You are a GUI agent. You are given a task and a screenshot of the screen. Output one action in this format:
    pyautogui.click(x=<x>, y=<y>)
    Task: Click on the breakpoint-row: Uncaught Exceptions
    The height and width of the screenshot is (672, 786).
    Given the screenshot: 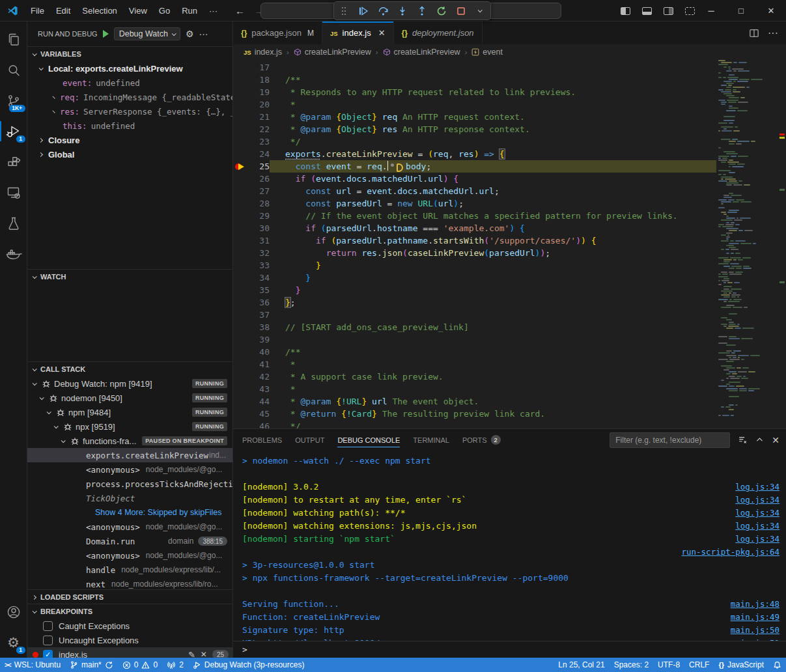 What is the action you would take?
    pyautogui.click(x=130, y=640)
    